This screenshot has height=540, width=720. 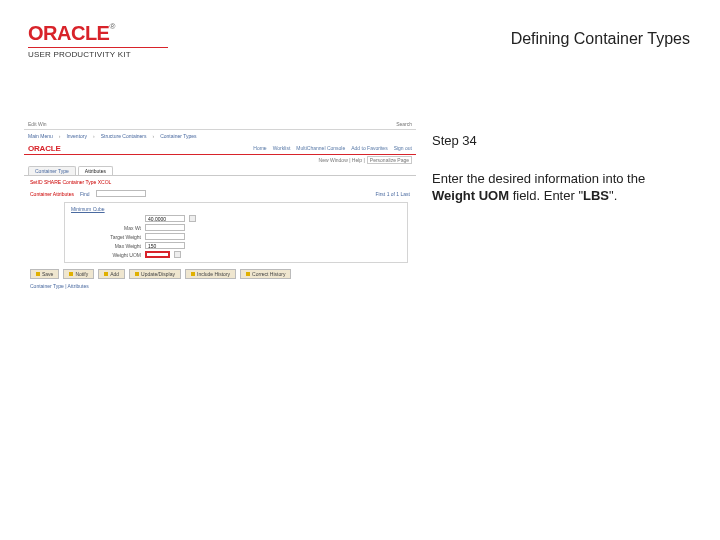 What do you see at coordinates (106, 255) in the screenshot?
I see `weight-uom-label: Weight UOM` at bounding box center [106, 255].